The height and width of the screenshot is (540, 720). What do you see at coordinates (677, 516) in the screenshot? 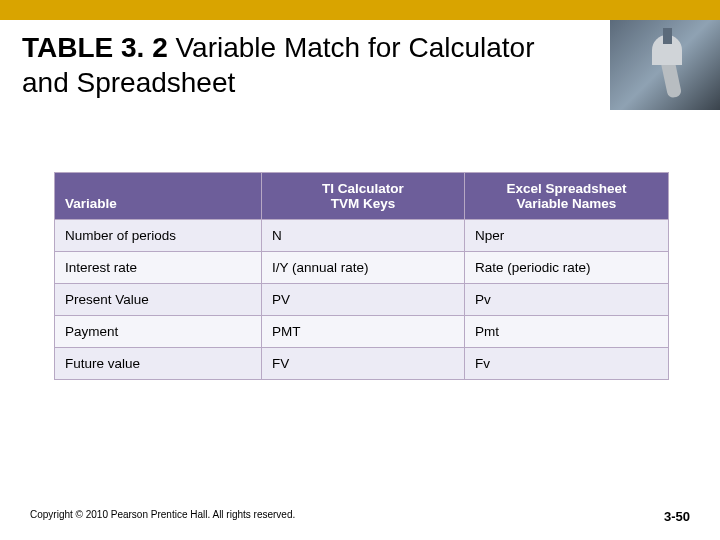
I see `page-number: 3-50` at bounding box center [677, 516].